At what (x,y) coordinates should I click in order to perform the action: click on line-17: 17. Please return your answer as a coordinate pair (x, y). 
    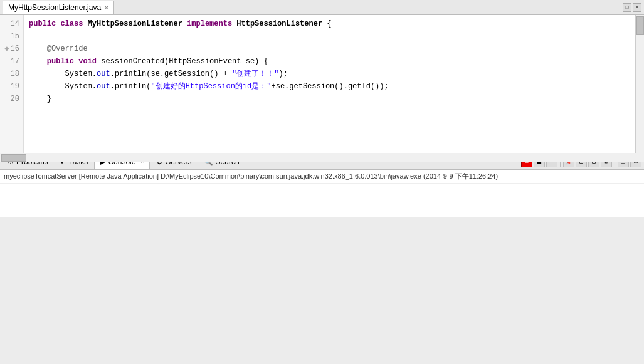
    Looking at the image, I should click on (10, 61).